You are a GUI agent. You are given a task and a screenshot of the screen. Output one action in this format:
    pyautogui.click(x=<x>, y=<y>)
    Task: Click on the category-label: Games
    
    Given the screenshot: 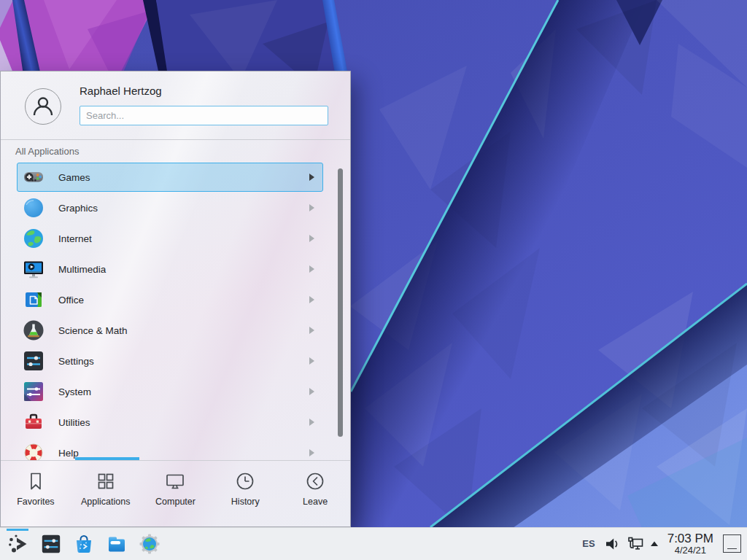 What is the action you would take?
    pyautogui.click(x=74, y=178)
    